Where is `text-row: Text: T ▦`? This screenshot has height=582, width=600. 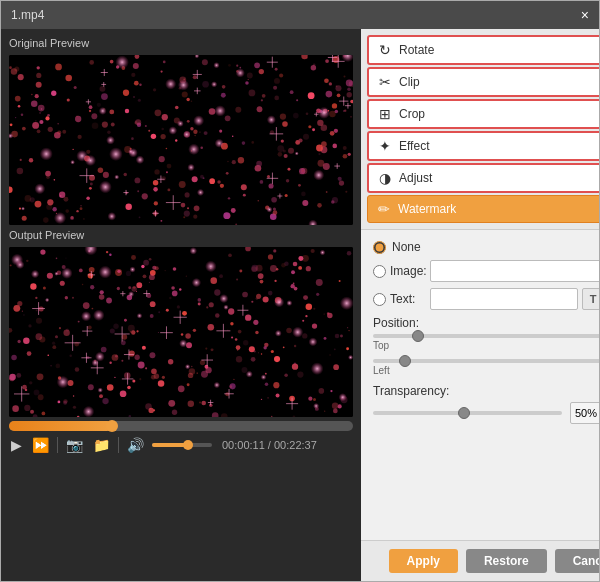 text-row: Text: T ▦ is located at coordinates (486, 299).